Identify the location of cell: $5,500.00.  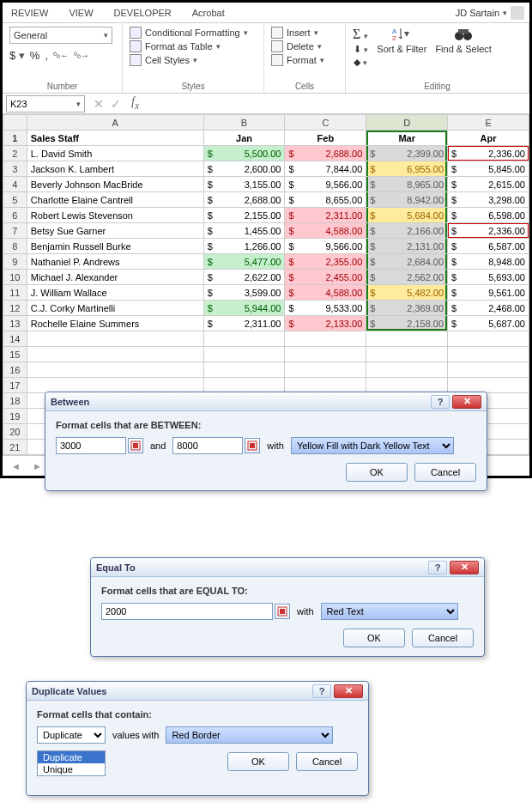
(244, 154).